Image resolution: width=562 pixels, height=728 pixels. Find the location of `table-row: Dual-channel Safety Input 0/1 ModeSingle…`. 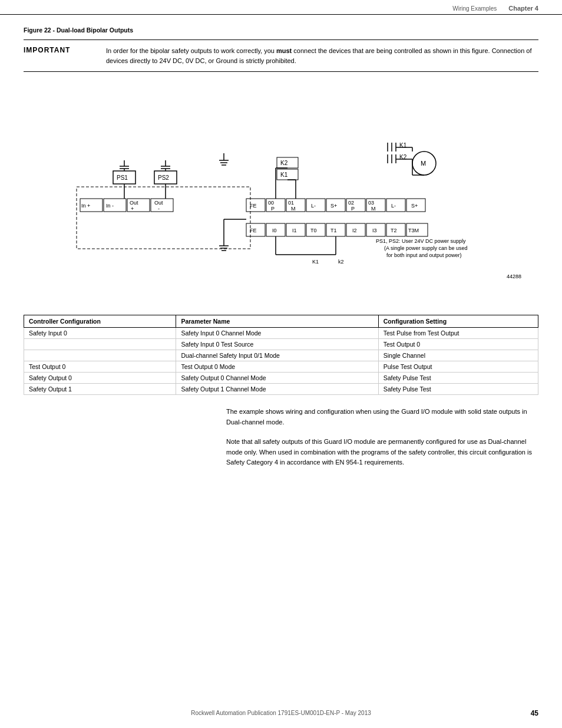

table-row: Dual-channel Safety Input 0/1 ModeSingle… is located at coordinates (282, 356).